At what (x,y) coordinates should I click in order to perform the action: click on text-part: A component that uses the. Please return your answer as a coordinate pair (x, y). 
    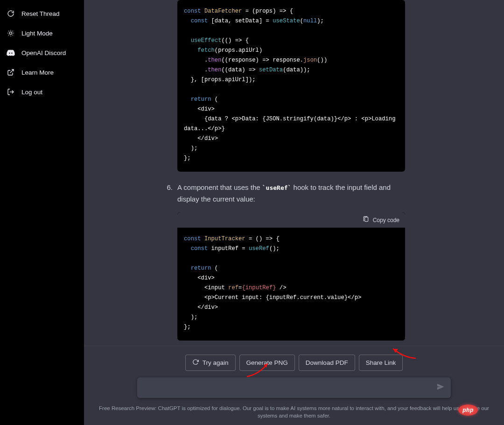
    Looking at the image, I should click on (220, 188).